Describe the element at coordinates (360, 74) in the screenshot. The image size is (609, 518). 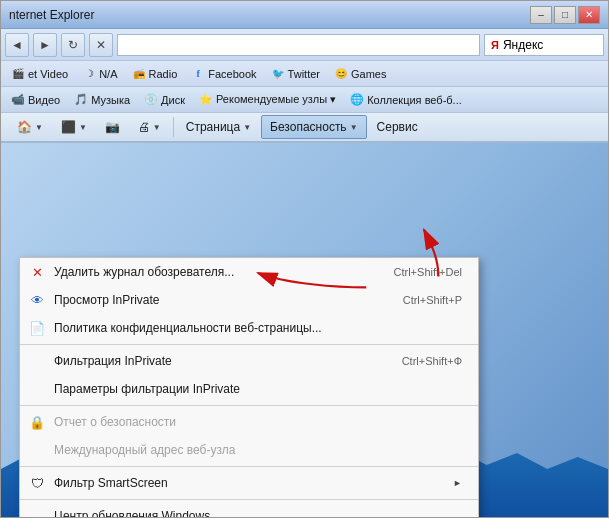
I see `fav-item-games: 😊 Games` at that location.